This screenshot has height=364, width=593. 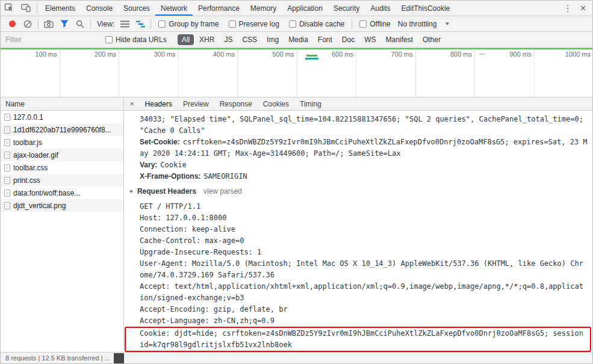 I want to click on filter-pill-font: Font, so click(x=325, y=40).